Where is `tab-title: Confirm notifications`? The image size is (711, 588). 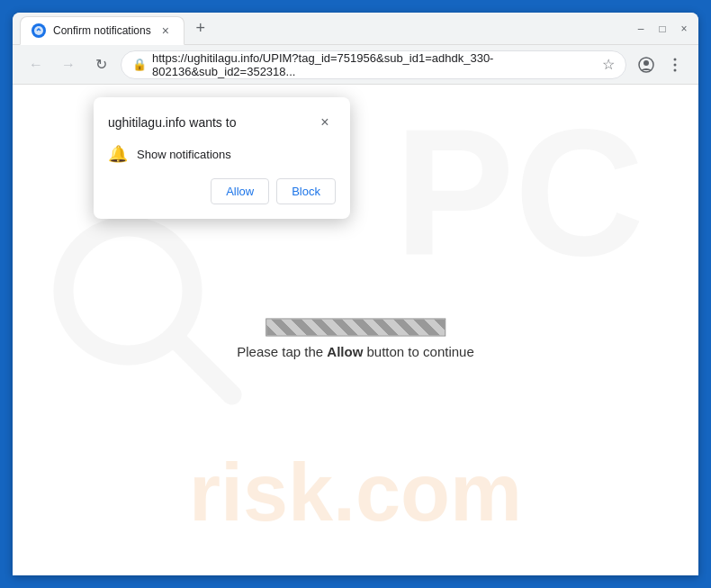
tab-title: Confirm notifications is located at coordinates (103, 31).